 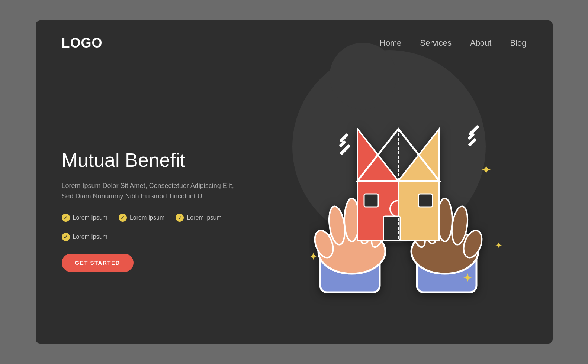 What do you see at coordinates (313, 256) in the screenshot?
I see `sparkle-3: ✦` at bounding box center [313, 256].